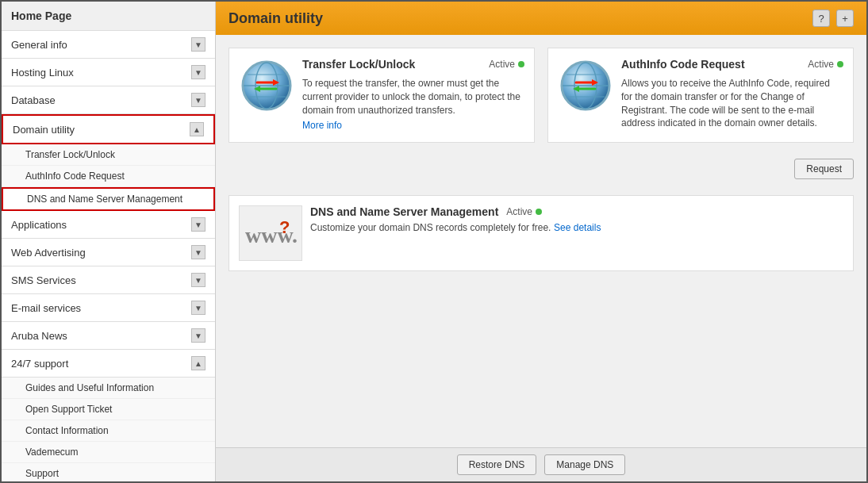 The height and width of the screenshot is (483, 868). I want to click on email-services-label: E-mail services, so click(46, 308).